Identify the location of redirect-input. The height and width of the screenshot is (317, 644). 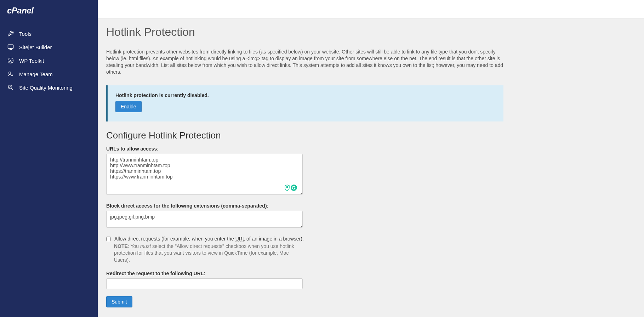
(205, 284).